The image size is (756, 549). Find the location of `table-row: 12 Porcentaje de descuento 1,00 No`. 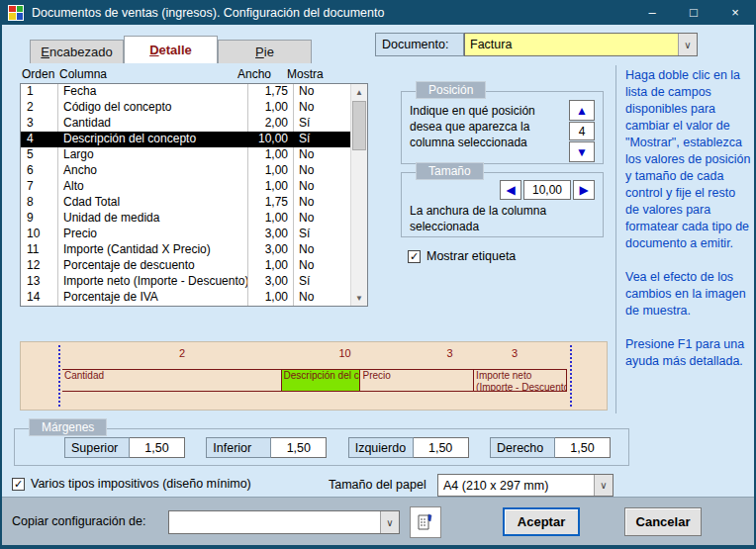

table-row: 12 Porcentaje de descuento 1,00 No is located at coordinates (186, 266).